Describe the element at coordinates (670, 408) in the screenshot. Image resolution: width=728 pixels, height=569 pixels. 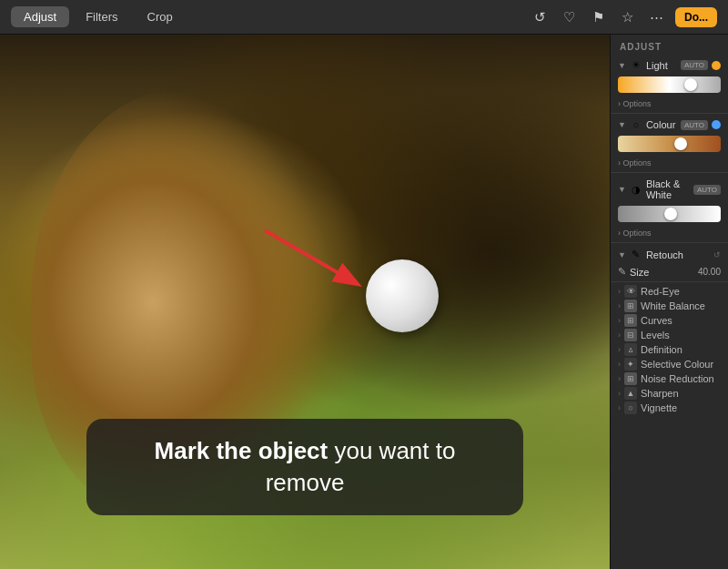
I see `sub-vignette: › ○ Vignette` at that location.